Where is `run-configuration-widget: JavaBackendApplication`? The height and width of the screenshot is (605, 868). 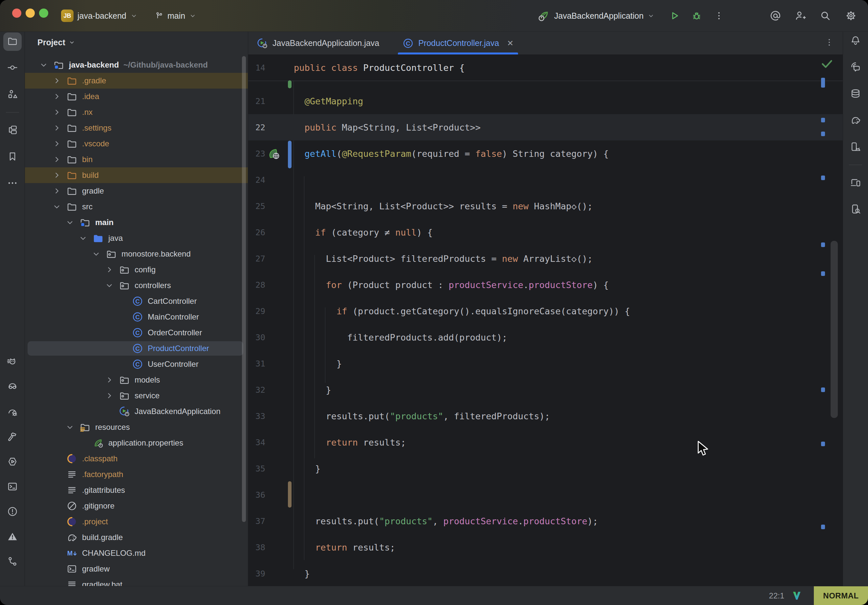 run-configuration-widget: JavaBackendApplication is located at coordinates (596, 16).